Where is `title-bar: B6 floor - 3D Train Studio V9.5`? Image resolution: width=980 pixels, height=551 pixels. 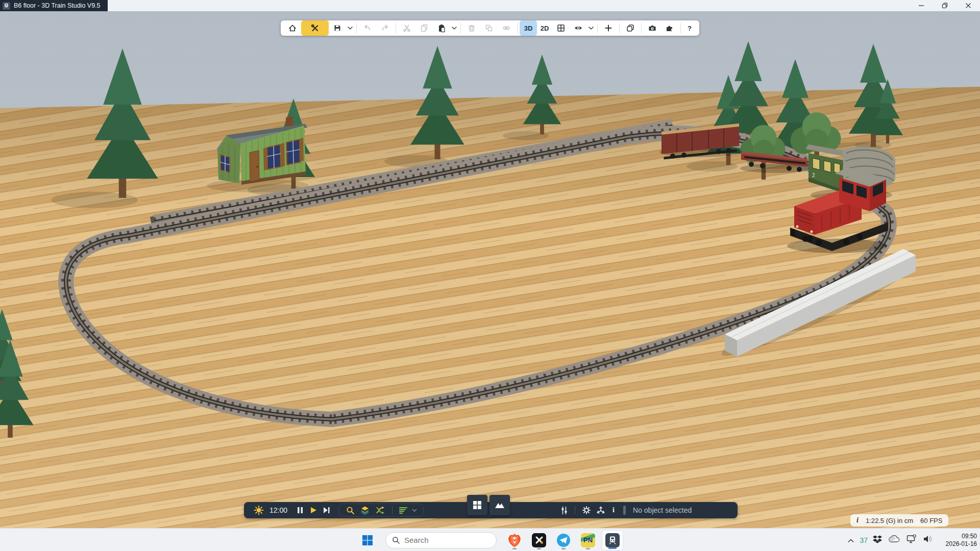 title-bar: B6 floor - 3D Train Studio V9.5 is located at coordinates (490, 6).